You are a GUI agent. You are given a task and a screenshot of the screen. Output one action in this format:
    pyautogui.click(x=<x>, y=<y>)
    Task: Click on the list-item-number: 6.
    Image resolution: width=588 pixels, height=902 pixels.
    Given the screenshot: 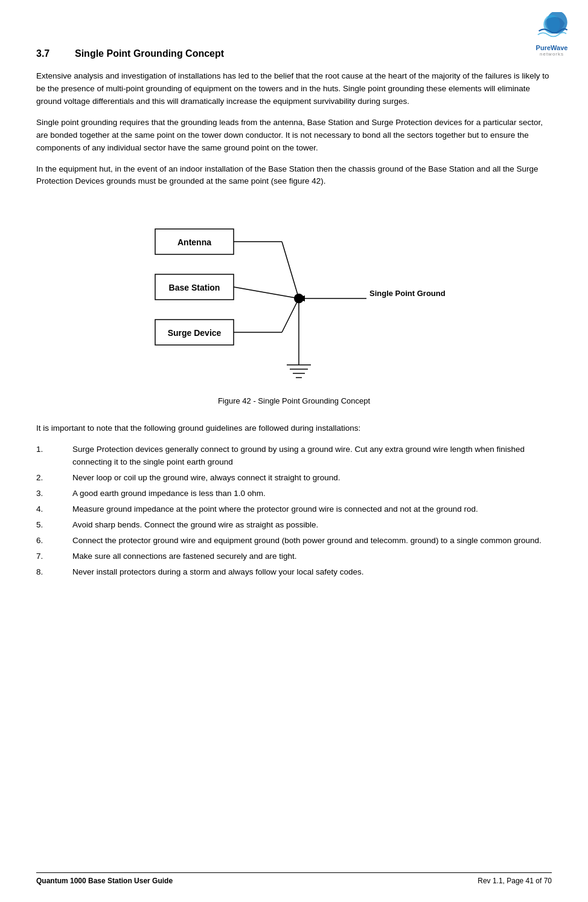 What is the action you would take?
    pyautogui.click(x=54, y=541)
    